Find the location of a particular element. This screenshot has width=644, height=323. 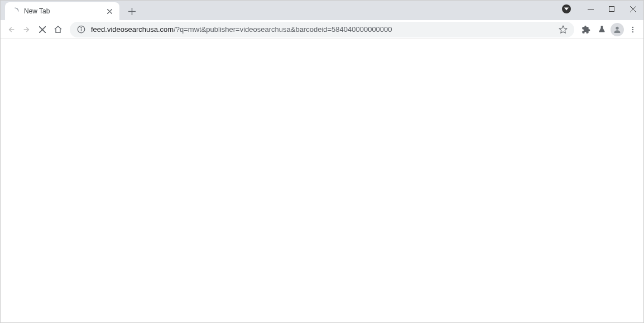

extensions-button is located at coordinates (586, 30).